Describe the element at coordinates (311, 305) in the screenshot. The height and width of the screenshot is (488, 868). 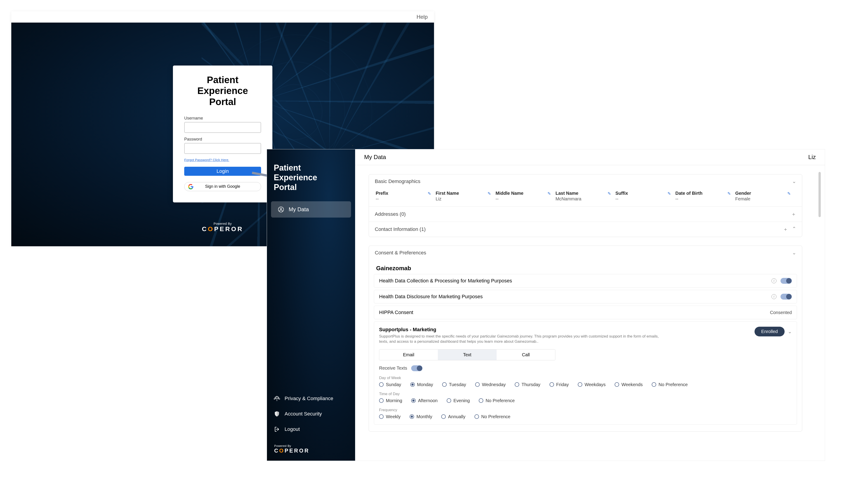
I see `sidebar: Patient Experience Portal My Data Privac…` at that location.